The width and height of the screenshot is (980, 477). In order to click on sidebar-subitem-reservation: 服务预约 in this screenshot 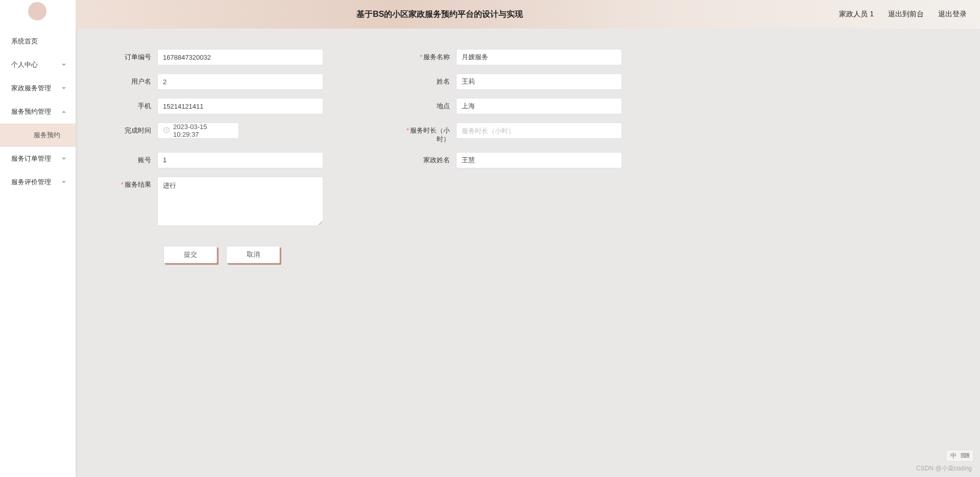, I will do `click(38, 135)`.